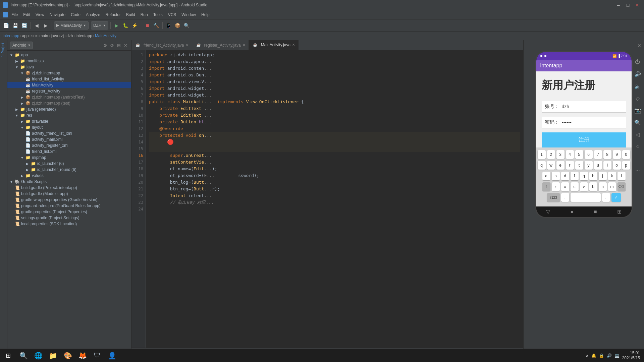 This screenshot has height=362, width=644. What do you see at coordinates (58, 15) in the screenshot?
I see `menu-navigate: Navigate` at bounding box center [58, 15].